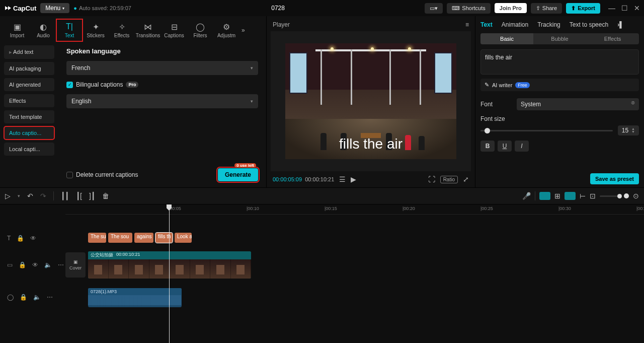 The height and width of the screenshot is (343, 644). I want to click on delete-tool: 🗑, so click(106, 196).